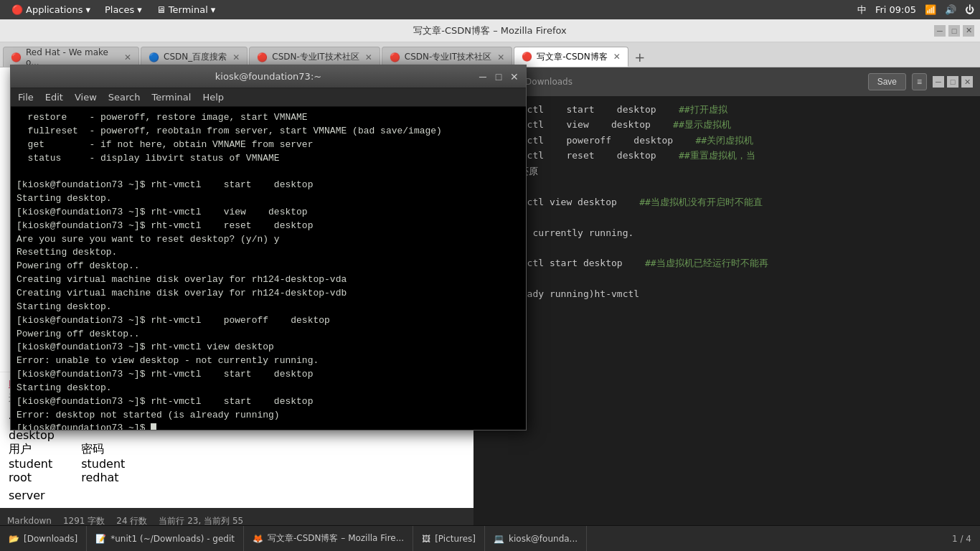 The height and width of the screenshot is (551, 980). What do you see at coordinates (268, 416) in the screenshot?
I see `term-line-23: Error: desktop not started (is already r…` at bounding box center [268, 416].